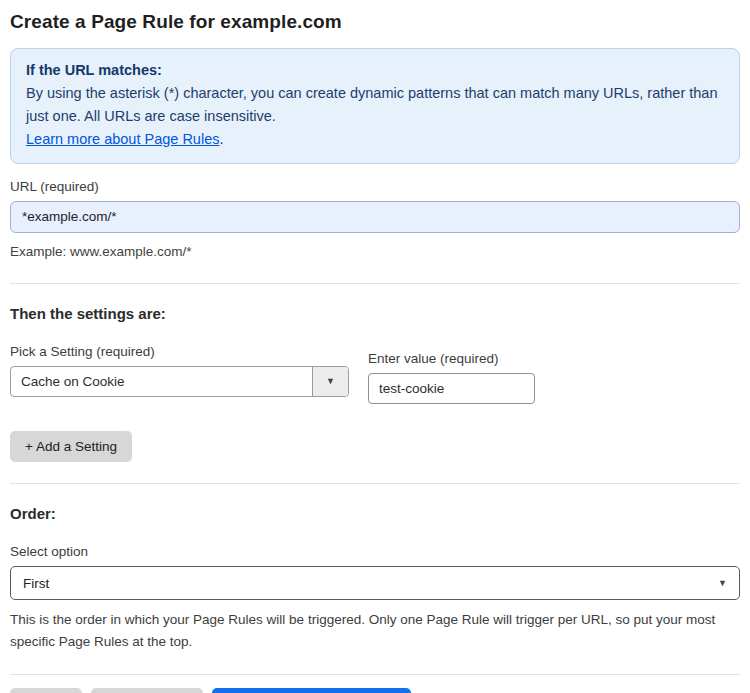 The height and width of the screenshot is (693, 750). Describe the element at coordinates (312, 690) in the screenshot. I see `save-and-deploy-button: Save and Deploy Page Rule` at that location.